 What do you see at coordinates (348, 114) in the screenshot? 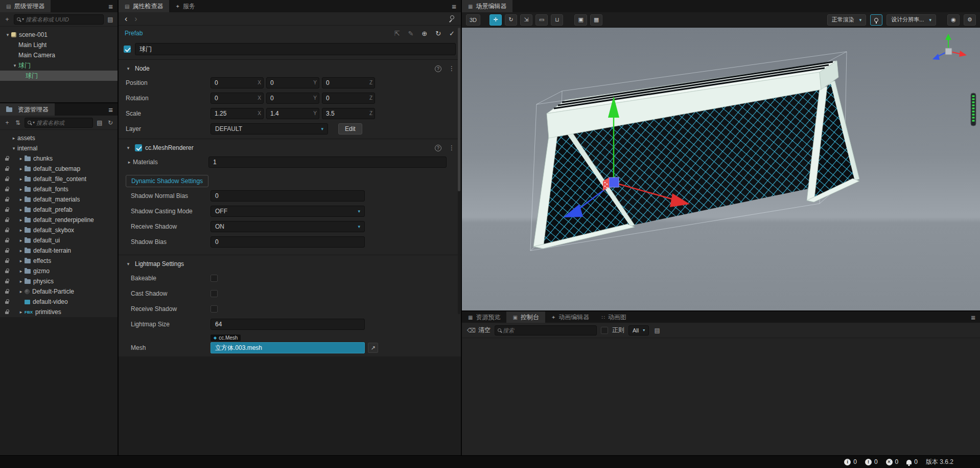
I see `scale-z-input` at bounding box center [348, 114].